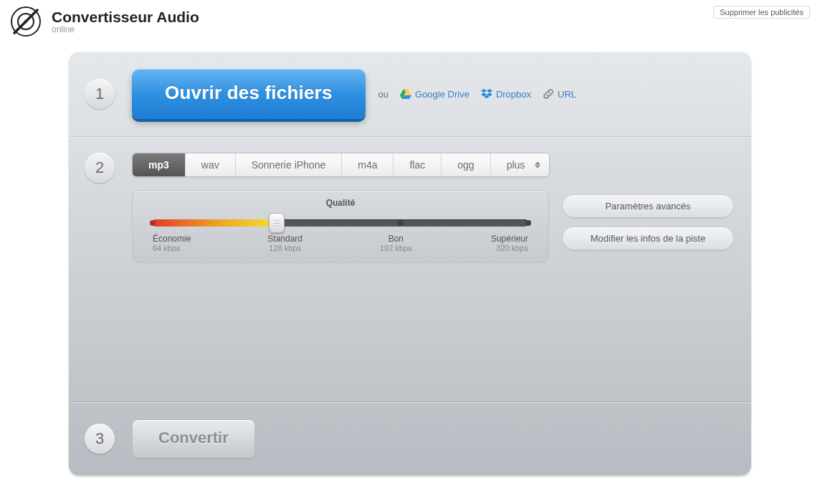 The image size is (820, 504). I want to click on advanced-settings-button: Paramètres avancés, so click(648, 206).